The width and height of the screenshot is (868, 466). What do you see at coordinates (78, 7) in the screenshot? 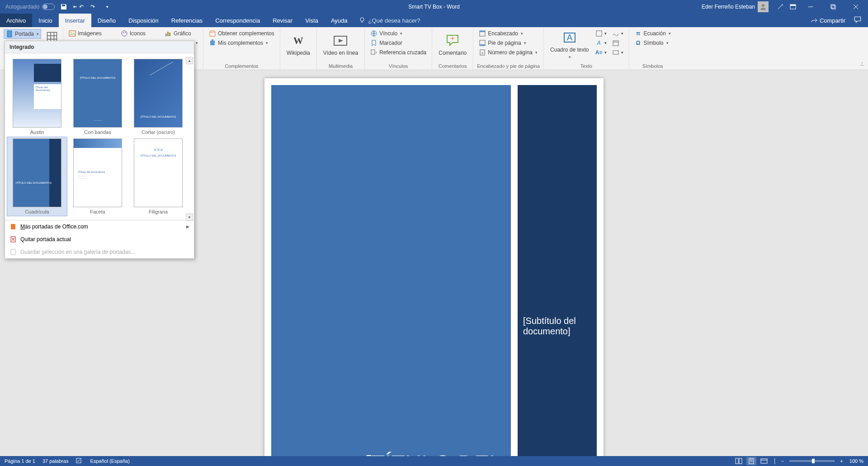
I see `undo-icon: ↶` at bounding box center [78, 7].